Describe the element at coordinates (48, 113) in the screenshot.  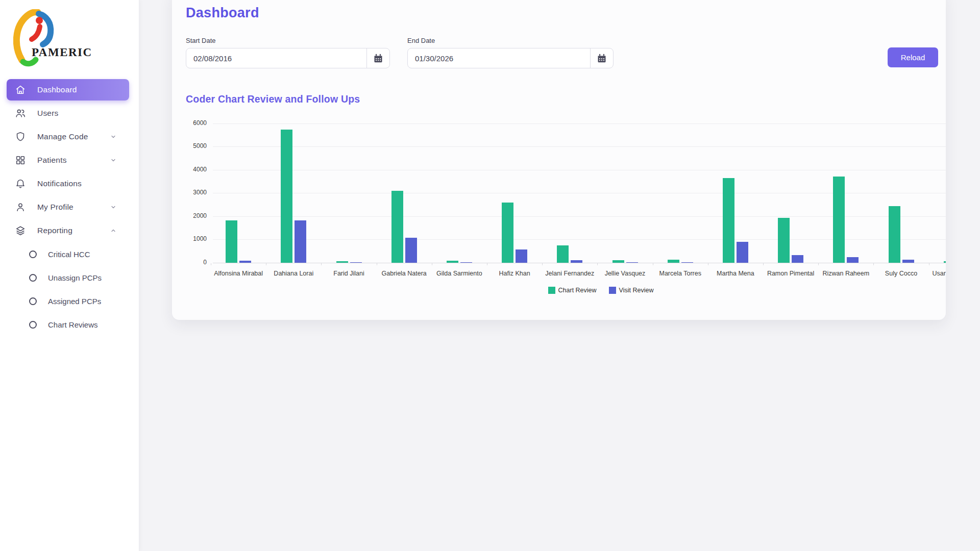
I see `sidebar-item-label: Users` at that location.